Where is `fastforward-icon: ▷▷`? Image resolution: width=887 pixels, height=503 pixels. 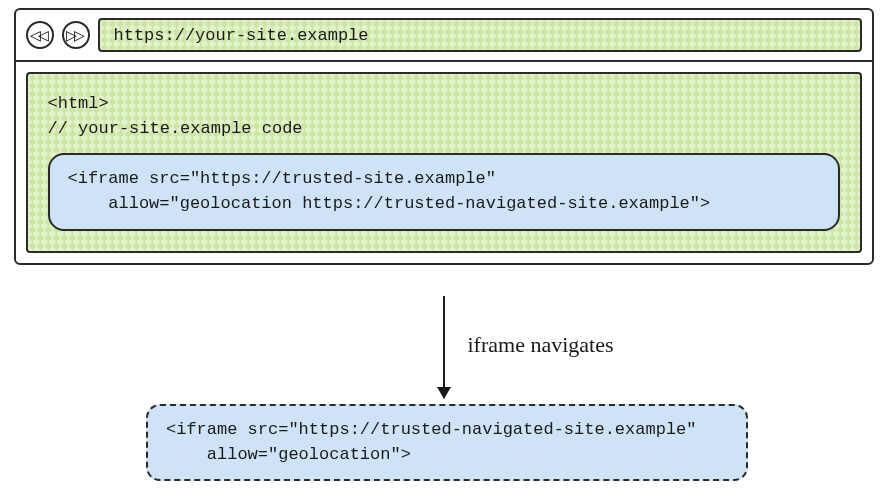 fastforward-icon: ▷▷ is located at coordinates (74, 35).